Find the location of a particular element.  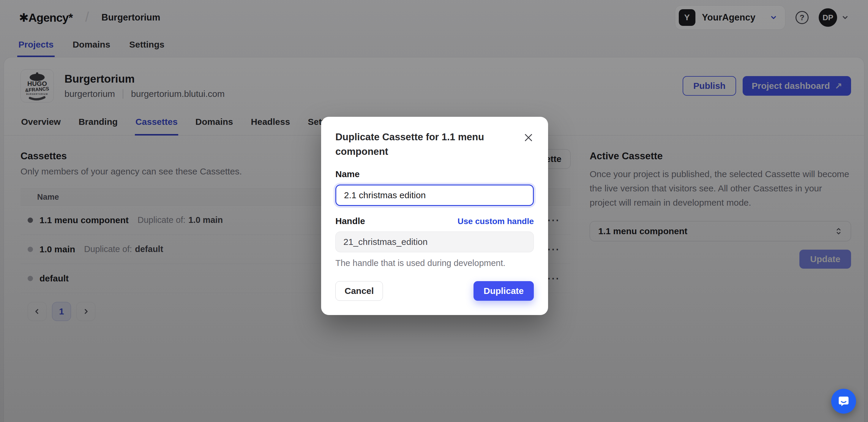

close-icon is located at coordinates (528, 138).